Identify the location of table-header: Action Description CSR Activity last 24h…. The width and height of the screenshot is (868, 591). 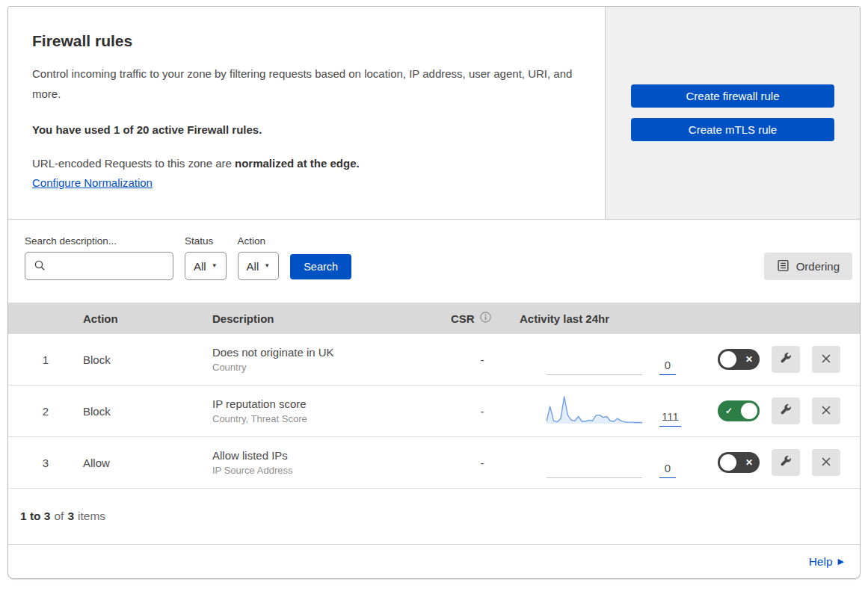
(434, 318).